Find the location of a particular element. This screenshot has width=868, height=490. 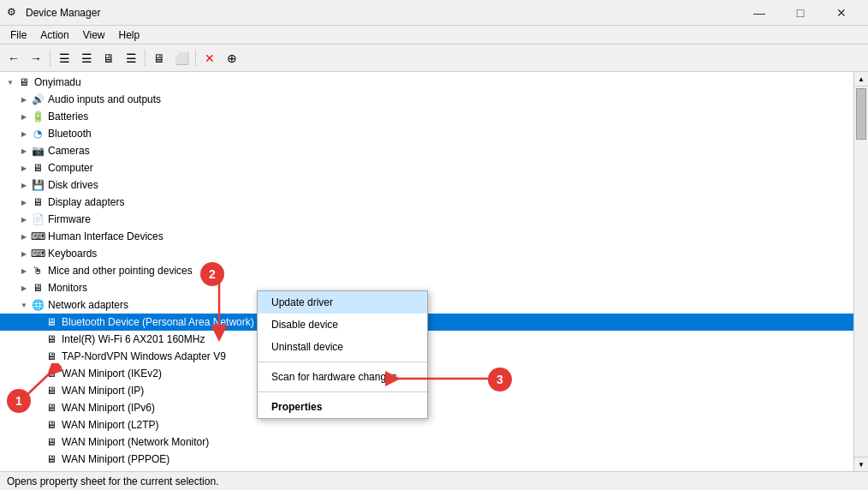

expand-intel-wifi-icon is located at coordinates (38, 339).